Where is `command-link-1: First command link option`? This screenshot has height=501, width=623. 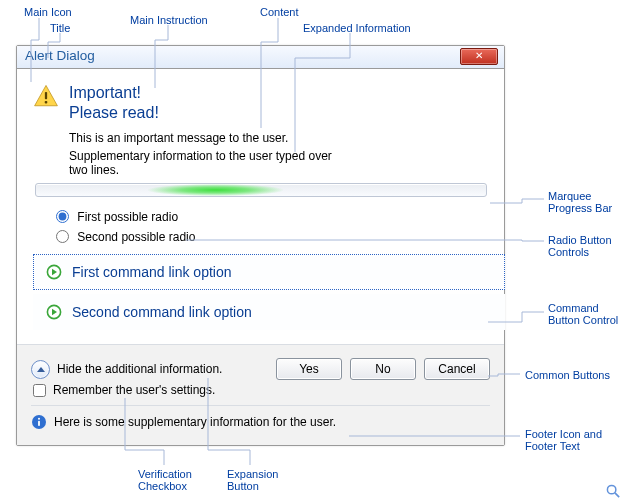 command-link-1: First command link option is located at coordinates (269, 272).